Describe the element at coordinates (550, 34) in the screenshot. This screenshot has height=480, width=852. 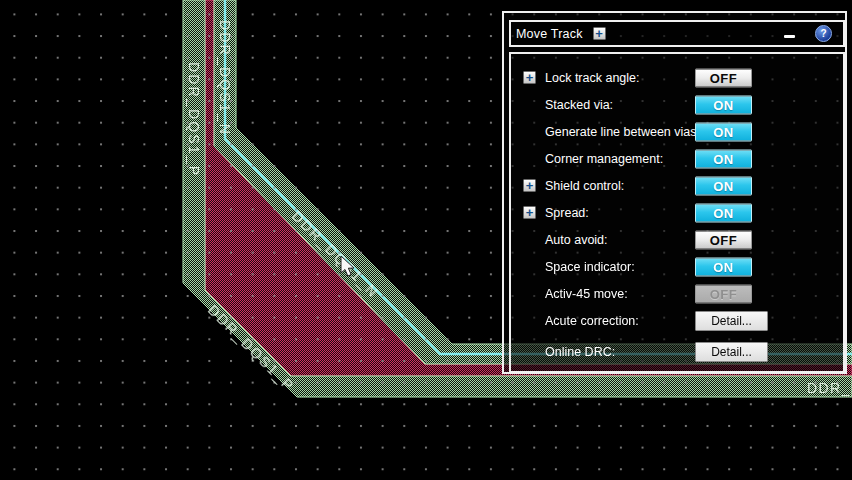
I see `dialog-title: Move Track` at that location.